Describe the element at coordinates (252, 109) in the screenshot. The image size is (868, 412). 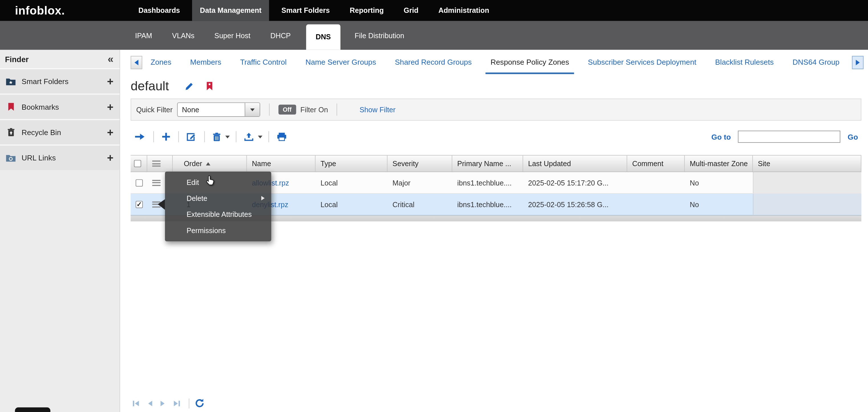
I see `dropdown-caret-button` at that location.